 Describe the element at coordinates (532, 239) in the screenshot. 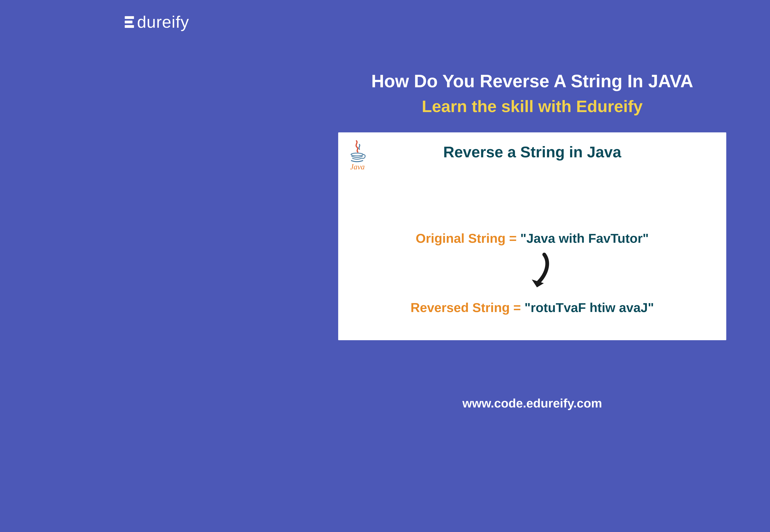

I see `original-string-row: Original String = "Java with FavTutor"` at that location.